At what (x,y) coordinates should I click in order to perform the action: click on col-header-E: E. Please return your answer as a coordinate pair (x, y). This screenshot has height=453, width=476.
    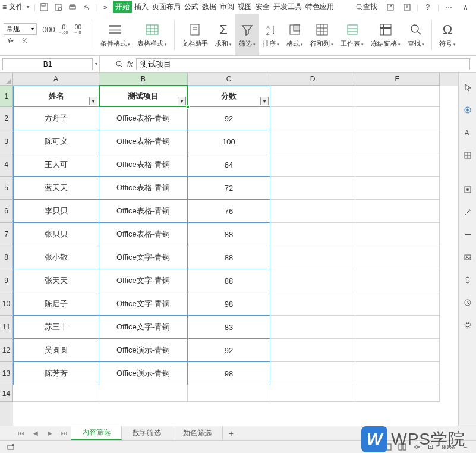
    Looking at the image, I should click on (398, 79).